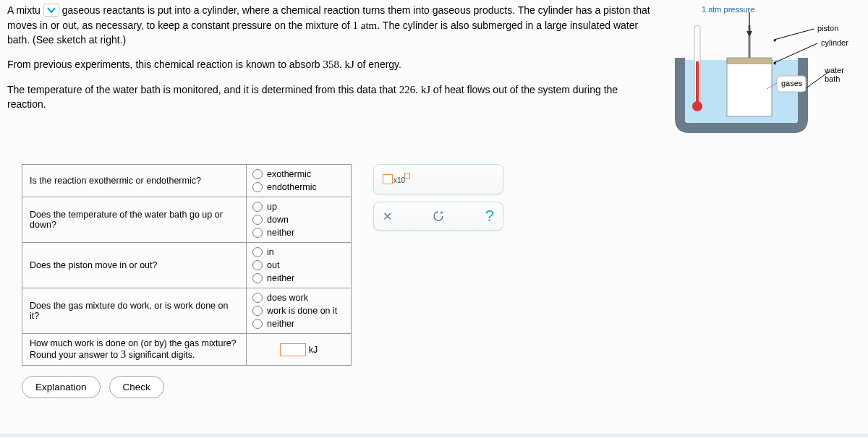  Describe the element at coordinates (396, 179) in the screenshot. I see `sci-notation-toggle: x10` at that location.